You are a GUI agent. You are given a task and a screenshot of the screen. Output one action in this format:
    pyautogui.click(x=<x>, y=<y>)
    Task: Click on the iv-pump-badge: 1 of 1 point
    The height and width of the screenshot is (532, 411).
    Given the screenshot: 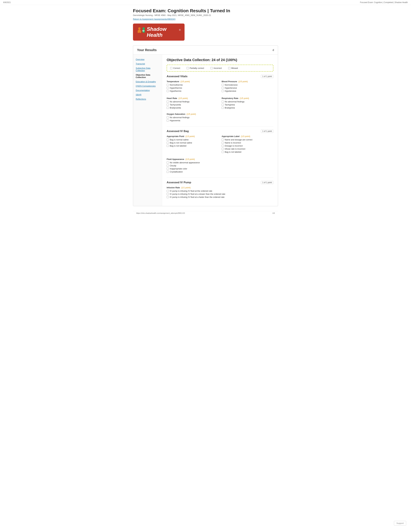 What is the action you would take?
    pyautogui.click(x=267, y=183)
    